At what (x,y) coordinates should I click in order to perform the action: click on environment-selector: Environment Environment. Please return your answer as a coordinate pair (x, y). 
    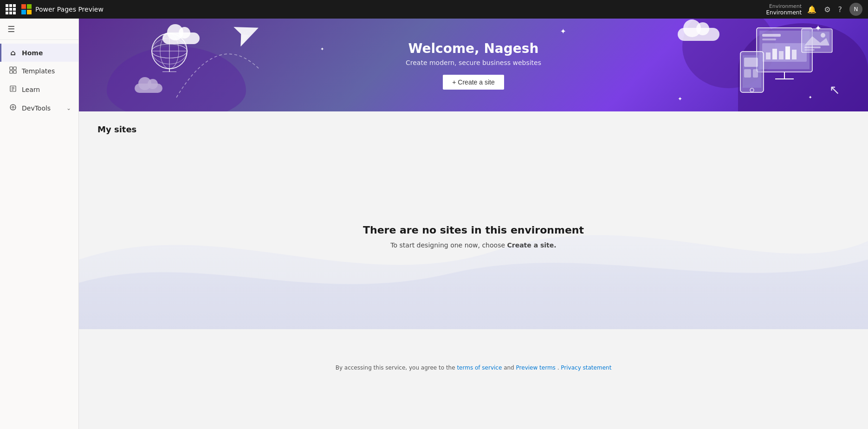
    Looking at the image, I should click on (784, 9).